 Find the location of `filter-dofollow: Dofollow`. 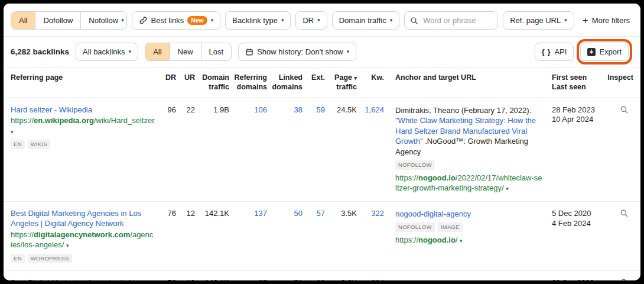

filter-dofollow: Dofollow is located at coordinates (58, 20).